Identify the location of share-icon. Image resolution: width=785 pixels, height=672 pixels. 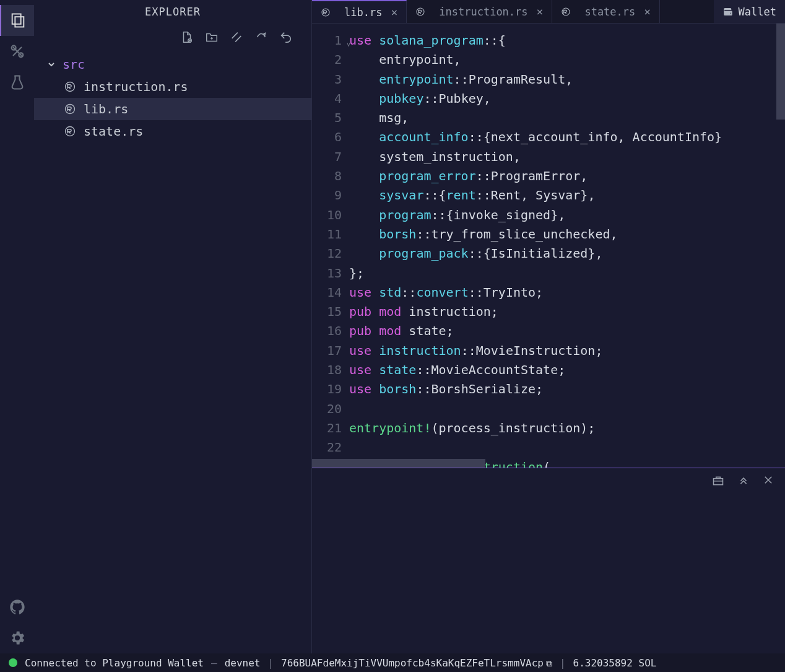
(261, 37).